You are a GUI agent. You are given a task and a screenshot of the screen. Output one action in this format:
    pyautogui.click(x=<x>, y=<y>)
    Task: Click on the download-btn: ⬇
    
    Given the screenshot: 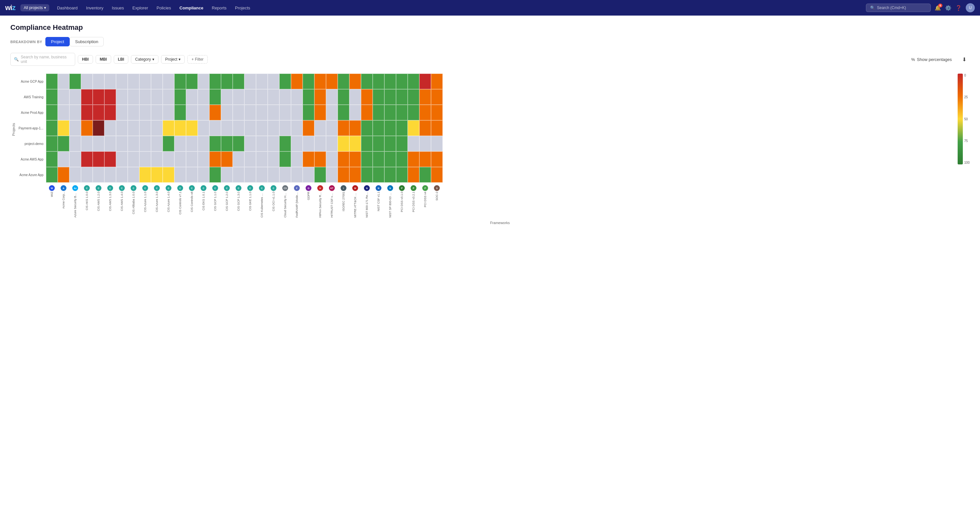 What is the action you would take?
    pyautogui.click(x=964, y=59)
    